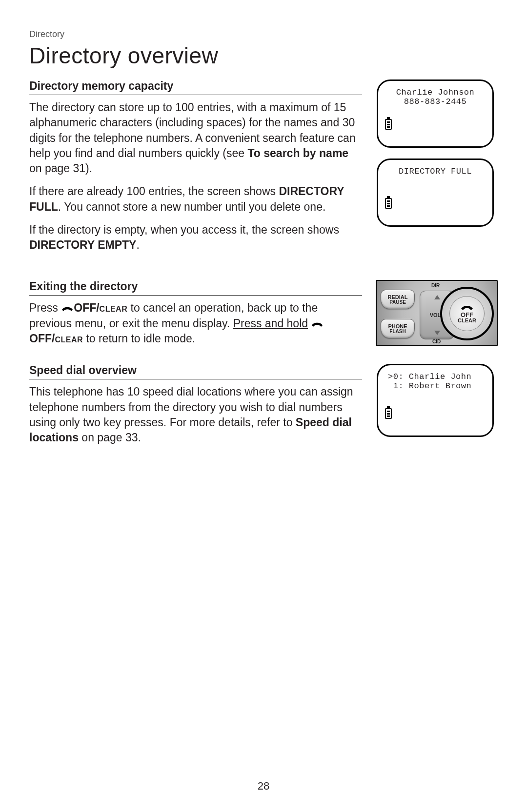  I want to click on key-text: FLASH, so click(397, 332).